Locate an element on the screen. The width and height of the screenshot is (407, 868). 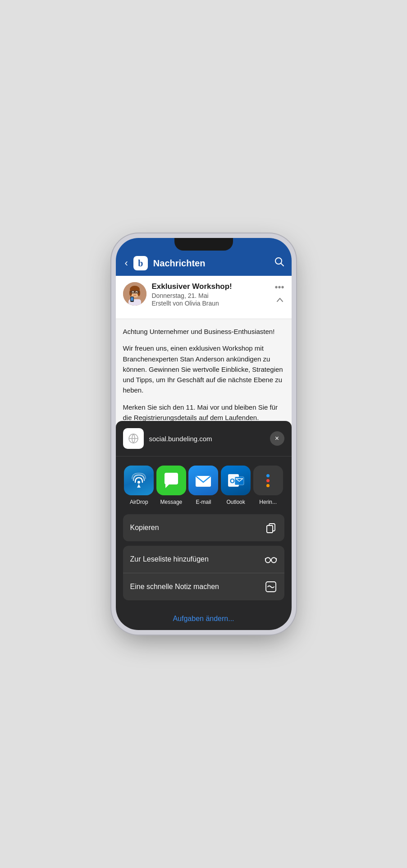
app-logo: b is located at coordinates (141, 263).